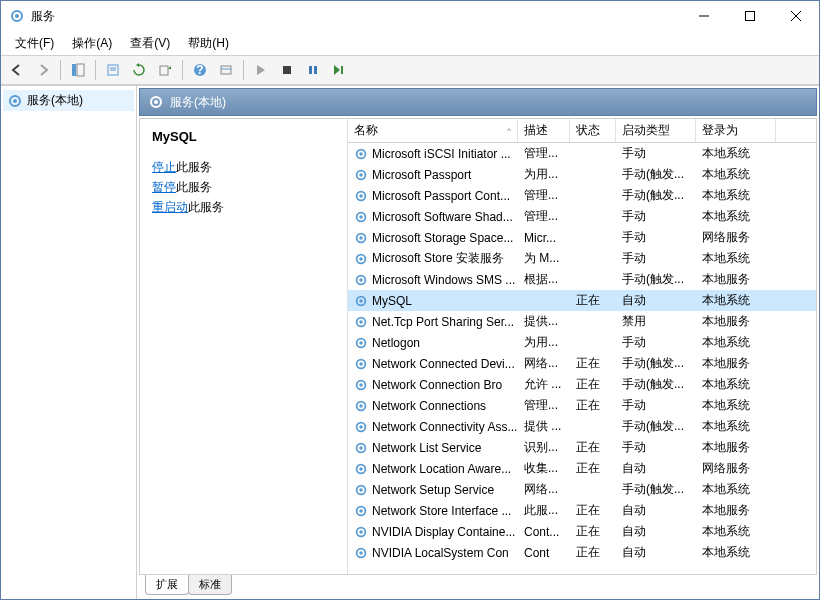  What do you see at coordinates (582, 342) in the screenshot?
I see `service-row: Netlogon为用...手动本地系统` at bounding box center [582, 342].